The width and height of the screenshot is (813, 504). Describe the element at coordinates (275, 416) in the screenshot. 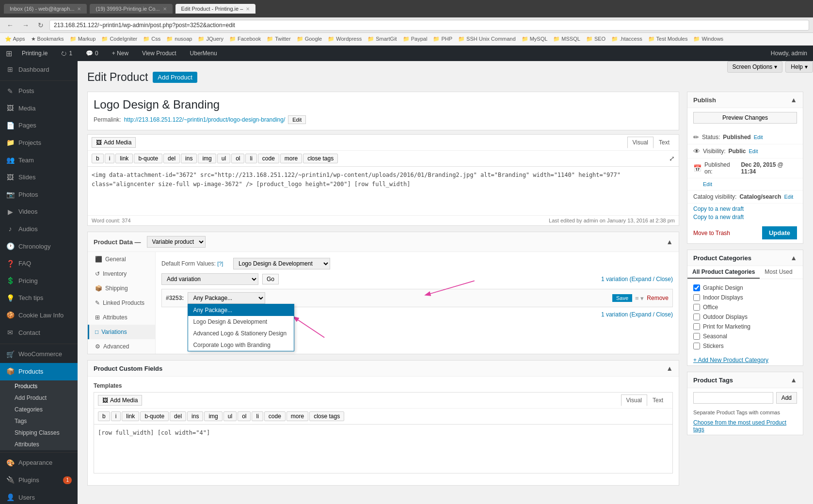

I see `cf-code-btn: code` at that location.